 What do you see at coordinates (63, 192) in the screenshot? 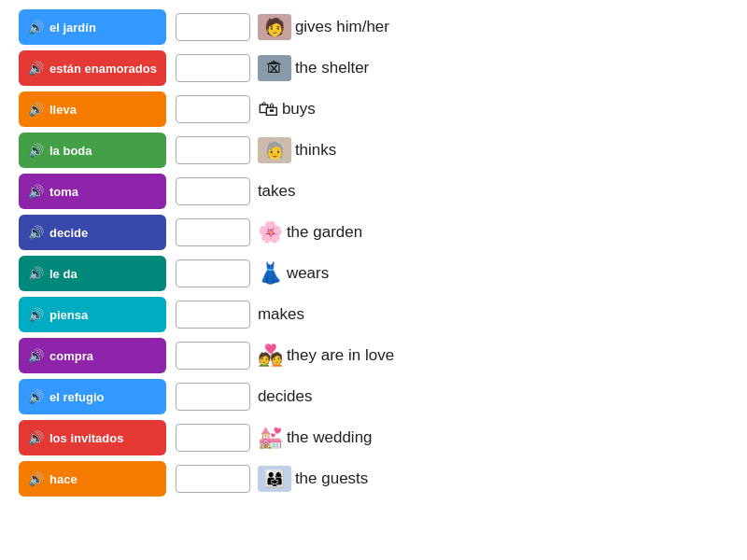
I see `word-label-toma: toma` at bounding box center [63, 192].